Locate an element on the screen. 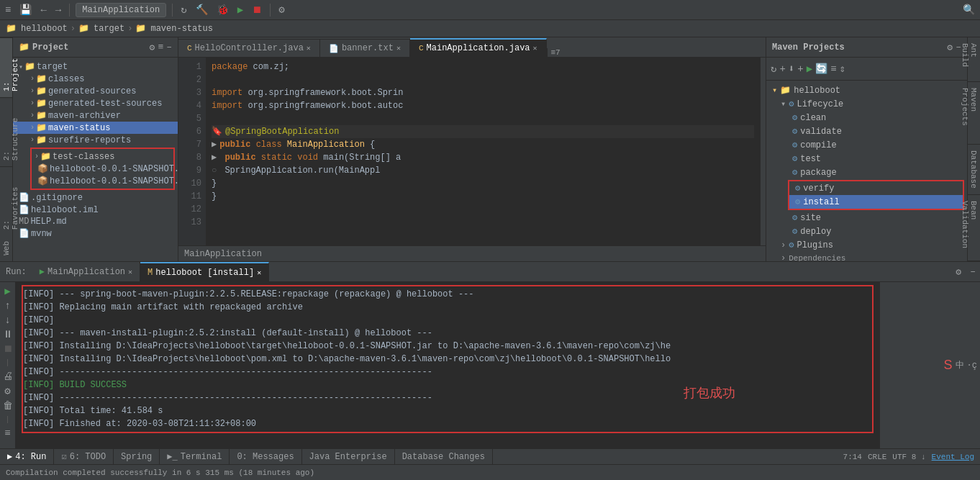  left-tab-structure: 2: Structure is located at coordinates (6, 132).